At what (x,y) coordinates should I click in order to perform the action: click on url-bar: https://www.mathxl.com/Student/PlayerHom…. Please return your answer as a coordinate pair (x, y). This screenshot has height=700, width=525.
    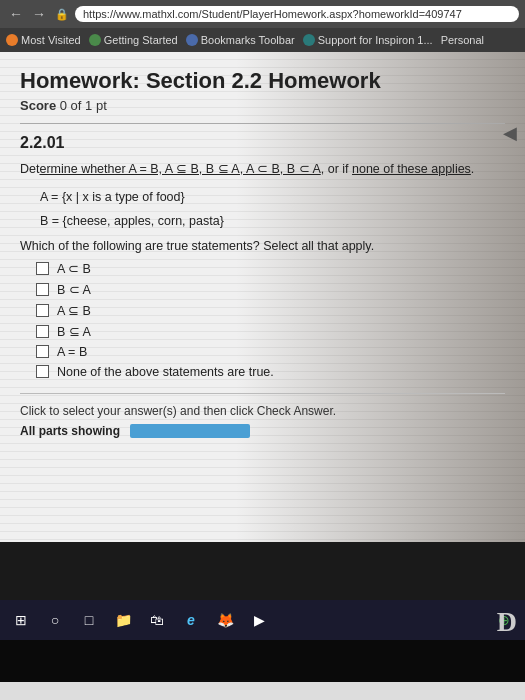
    Looking at the image, I should click on (297, 14).